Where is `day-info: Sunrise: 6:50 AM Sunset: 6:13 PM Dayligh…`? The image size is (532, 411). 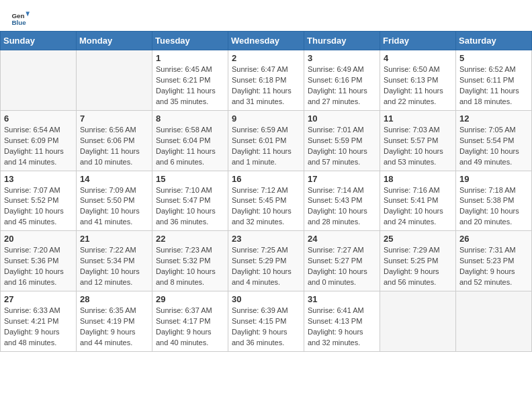
day-info: Sunrise: 6:50 AM Sunset: 6:13 PM Dayligh… is located at coordinates (418, 86).